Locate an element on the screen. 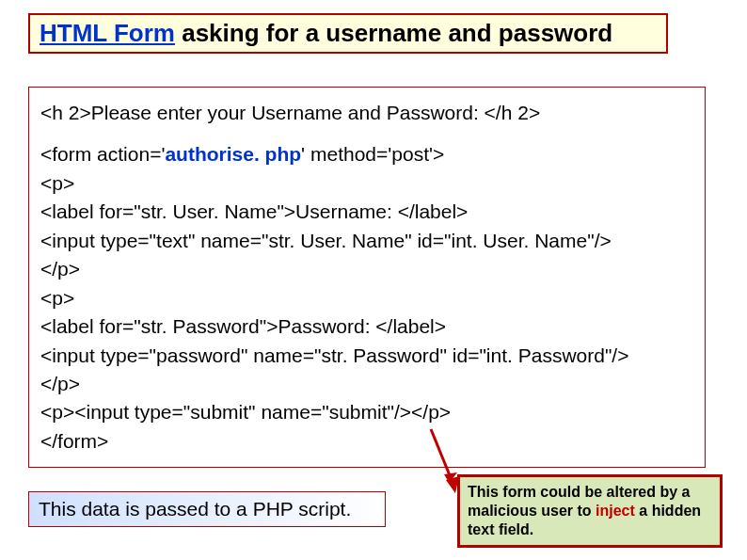 The height and width of the screenshot is (560, 747). code-spacer is located at coordinates (367, 134).